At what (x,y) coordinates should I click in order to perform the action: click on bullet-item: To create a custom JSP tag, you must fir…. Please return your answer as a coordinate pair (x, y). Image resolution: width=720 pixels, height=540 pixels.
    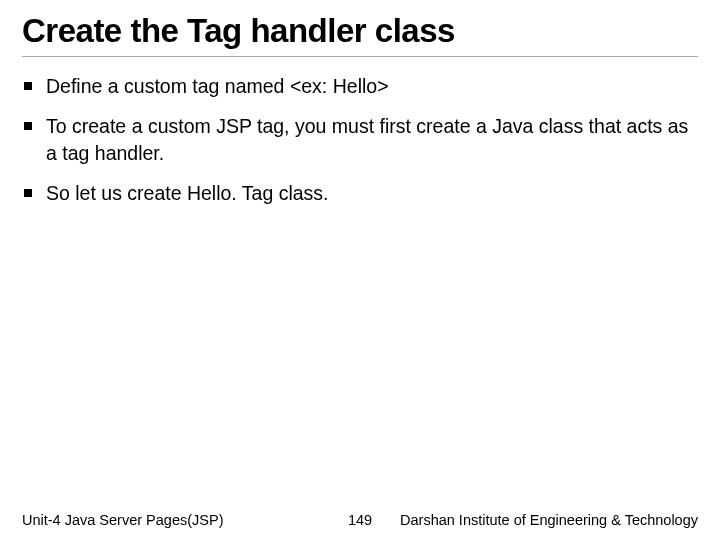
    Looking at the image, I should click on (360, 140).